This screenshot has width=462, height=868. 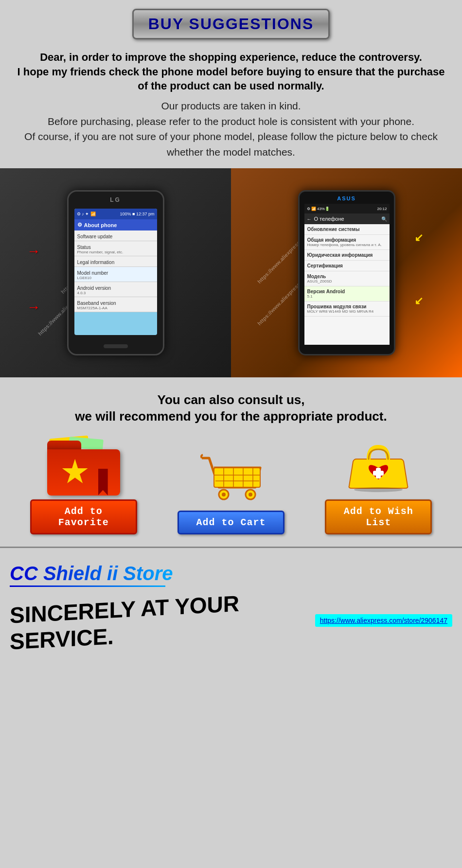 I want to click on red-arrow-1: →, so click(x=34, y=251).